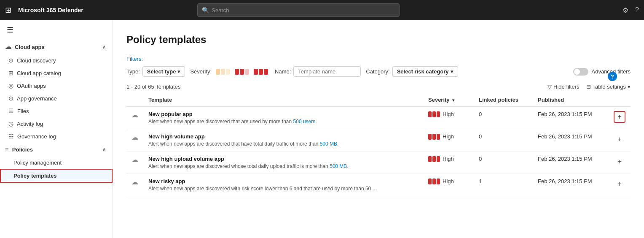  What do you see at coordinates (378, 118) in the screenshot?
I see `table-row: ☁ New popular app Alert when new apps ar…` at bounding box center [378, 118].